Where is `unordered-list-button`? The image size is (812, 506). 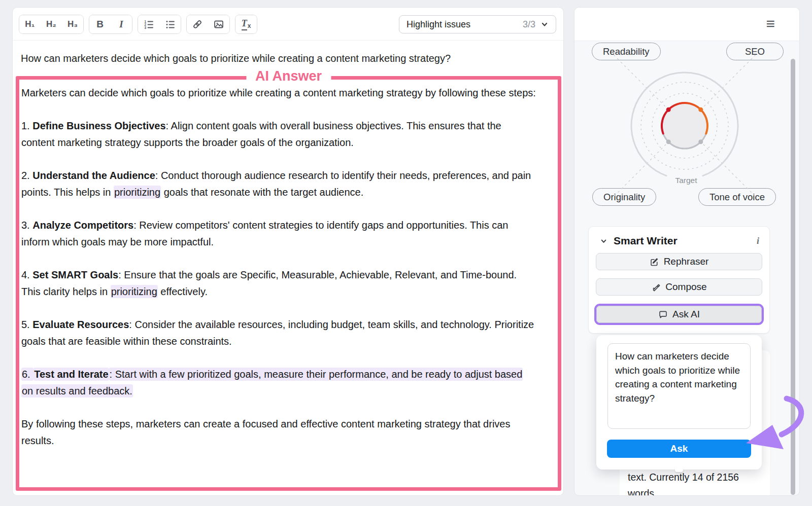
unordered-list-button is located at coordinates (170, 24).